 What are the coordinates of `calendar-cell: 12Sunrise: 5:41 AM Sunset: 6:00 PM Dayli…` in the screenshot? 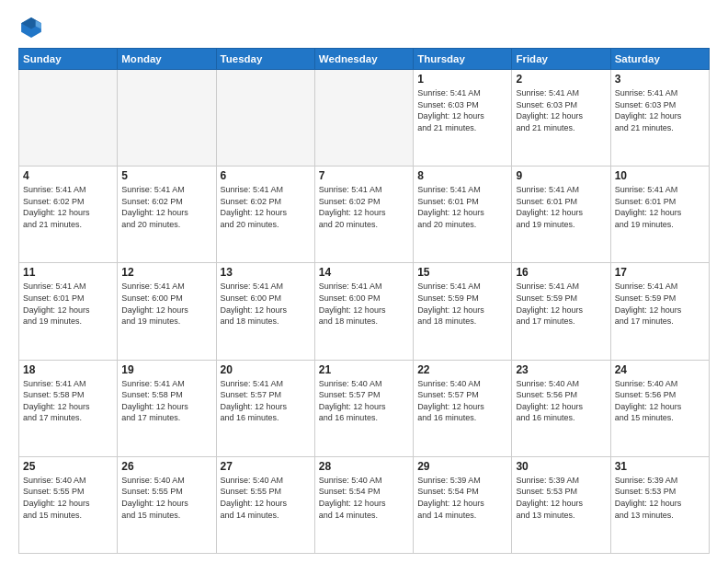 It's located at (167, 311).